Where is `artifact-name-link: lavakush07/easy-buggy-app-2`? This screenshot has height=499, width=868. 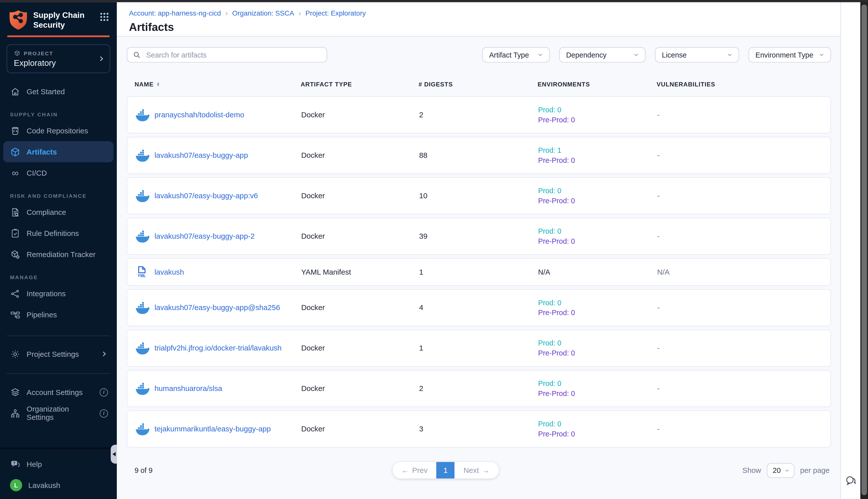 artifact-name-link: lavakush07/easy-buggy-app-2 is located at coordinates (204, 236).